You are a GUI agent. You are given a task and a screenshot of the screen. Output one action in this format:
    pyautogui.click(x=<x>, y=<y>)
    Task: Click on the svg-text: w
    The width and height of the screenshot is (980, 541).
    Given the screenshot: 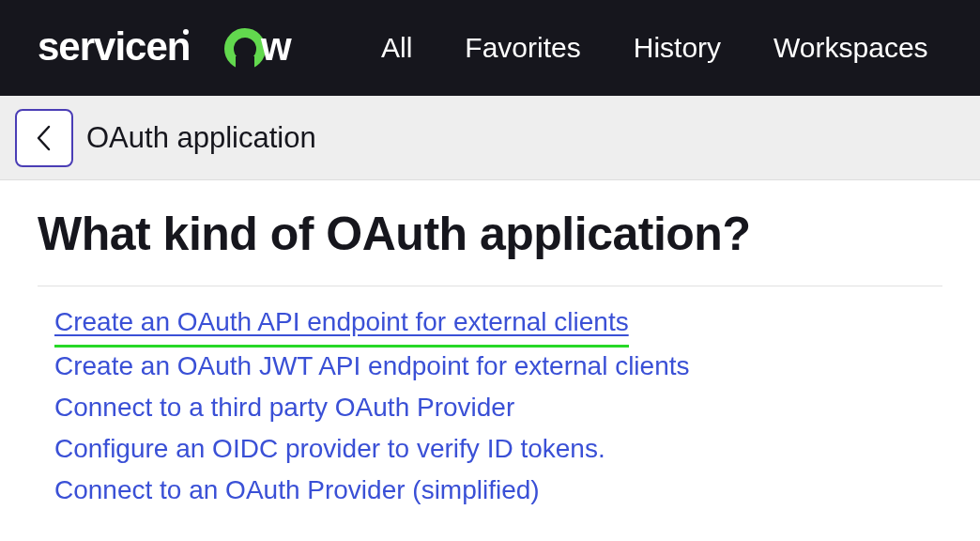 What is the action you would take?
    pyautogui.click(x=276, y=48)
    